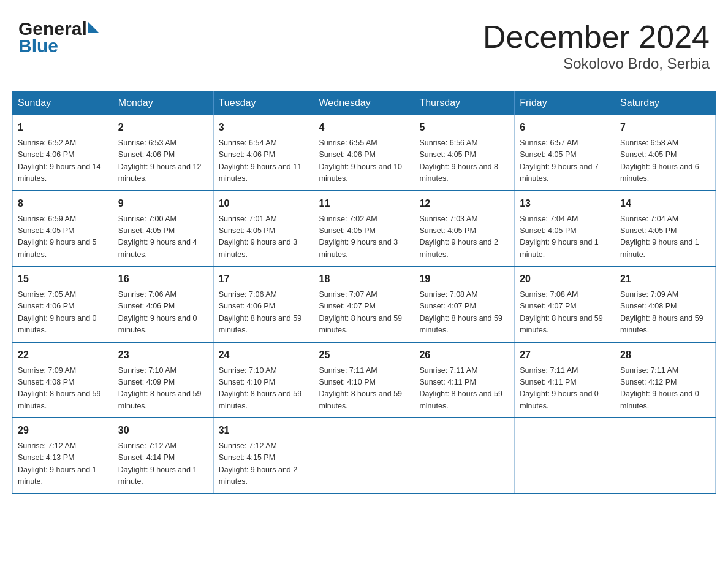  Describe the element at coordinates (665, 380) in the screenshot. I see `calendar-cell: 28Sunrise: 7:11 AMSunset: 4:12 PMDayligh…` at that location.